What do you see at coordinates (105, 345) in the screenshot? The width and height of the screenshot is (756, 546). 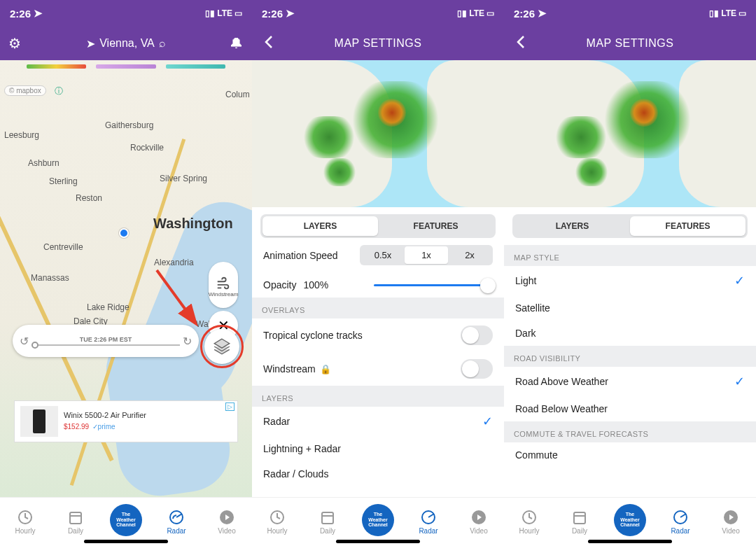 I see `timeline-track` at bounding box center [105, 345].